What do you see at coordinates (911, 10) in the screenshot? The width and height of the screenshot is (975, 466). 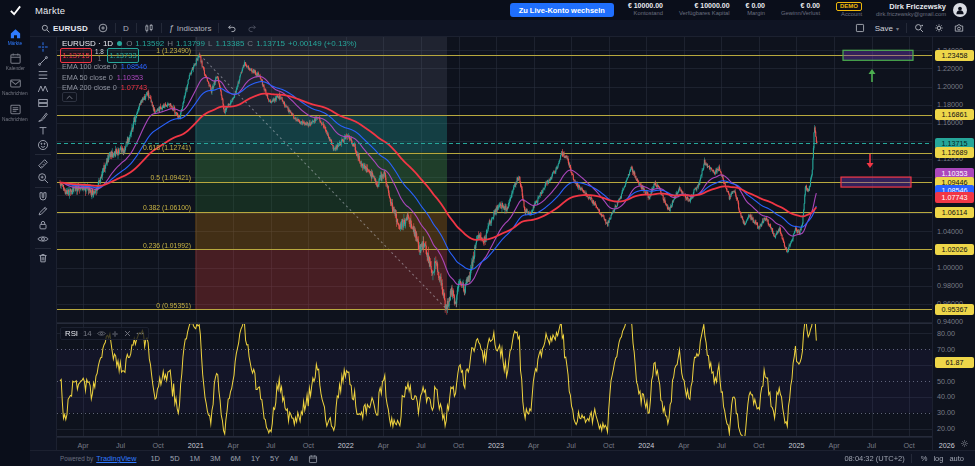 I see `user-menu: Dirk Friczewsky dirk.friczewsky@gmail.co…` at bounding box center [911, 10].